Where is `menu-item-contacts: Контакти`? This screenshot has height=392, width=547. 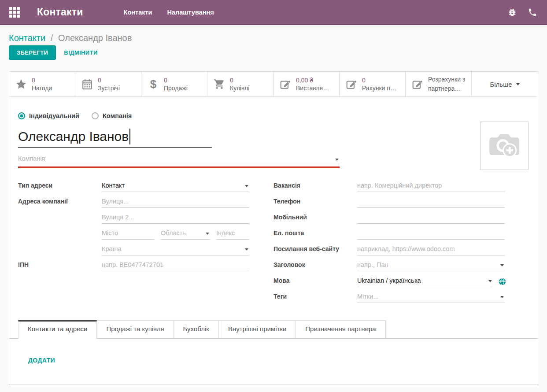
menu-item-contacts: Контакти is located at coordinates (138, 12).